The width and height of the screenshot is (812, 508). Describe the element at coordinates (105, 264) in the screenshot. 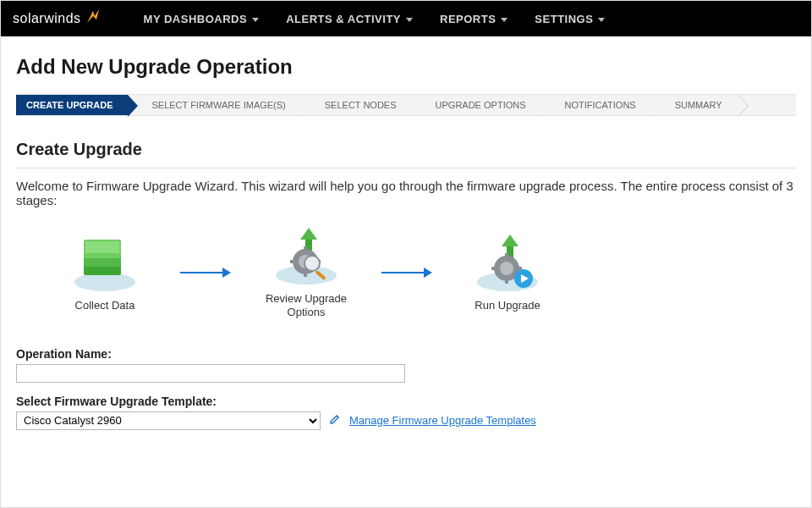

I see `collect-data-icon` at that location.